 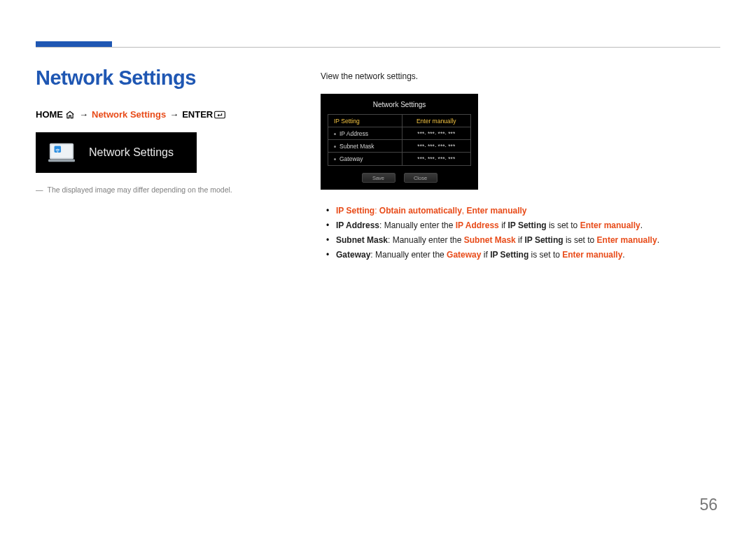 What do you see at coordinates (197, 115) in the screenshot?
I see `breadcrumb-enter-label: ENTER` at bounding box center [197, 115].